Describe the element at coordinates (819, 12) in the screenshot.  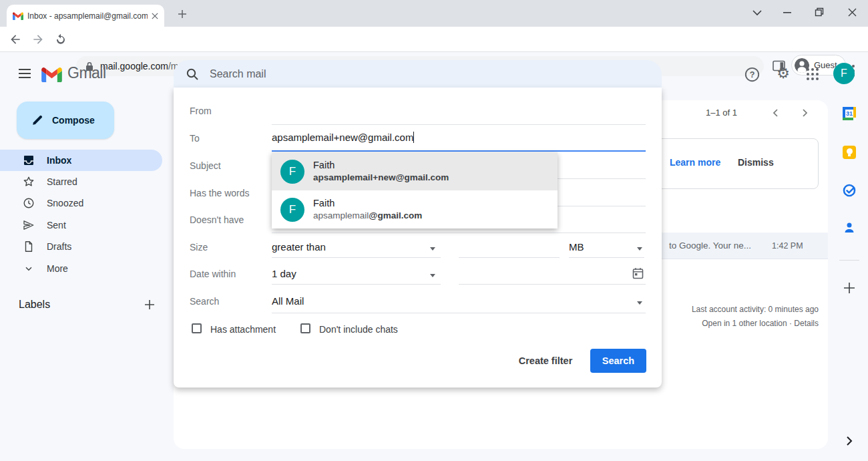
I see `window-restore-icon` at that location.